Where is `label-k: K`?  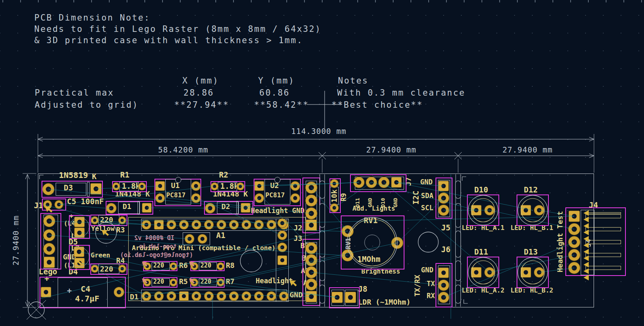 label-k: K is located at coordinates (94, 177).